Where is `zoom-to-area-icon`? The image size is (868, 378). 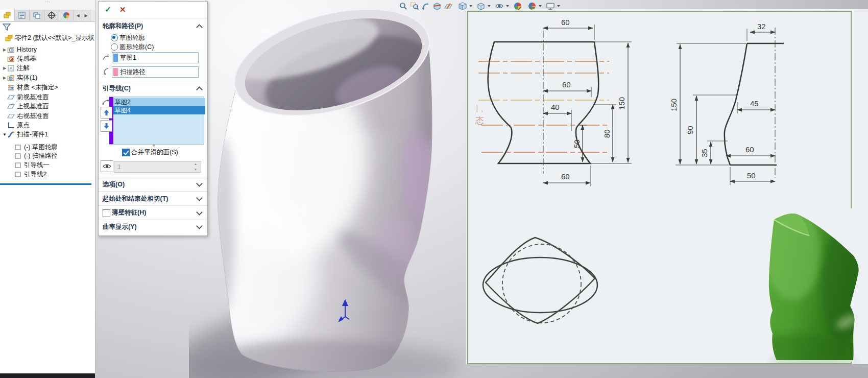
zoom-to-area-icon is located at coordinates (415, 6).